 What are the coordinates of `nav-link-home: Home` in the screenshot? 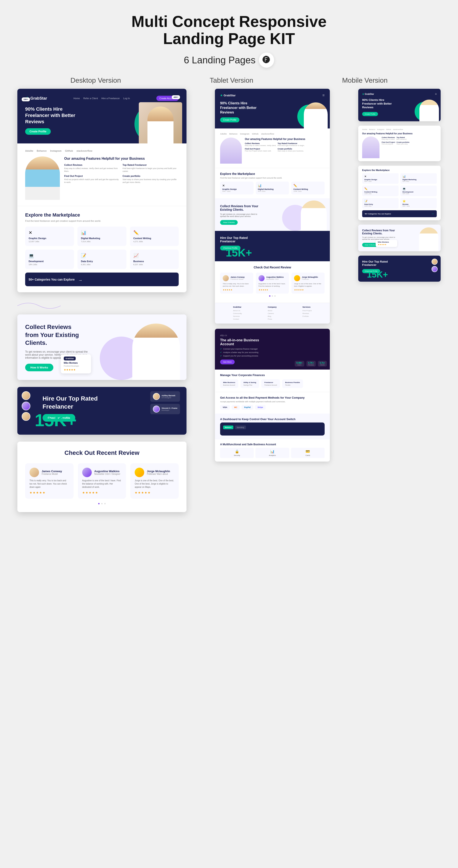 It's located at (77, 98).